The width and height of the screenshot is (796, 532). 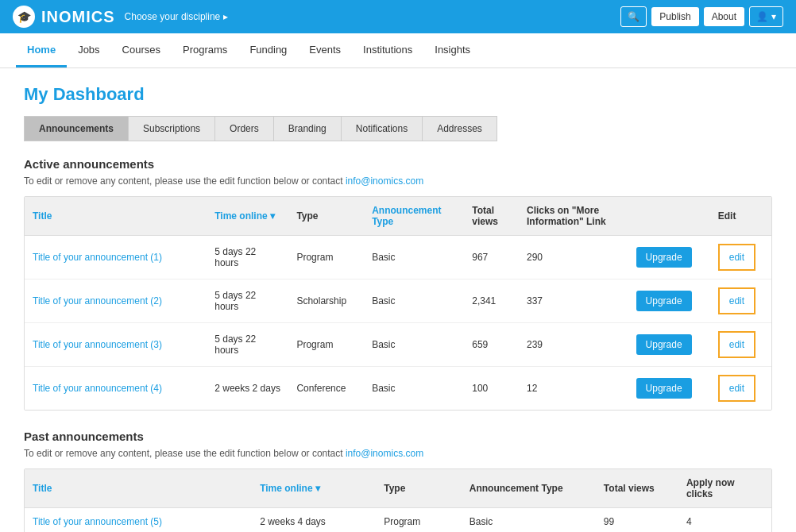 What do you see at coordinates (491, 389) in the screenshot?
I see `views-4: 100` at bounding box center [491, 389].